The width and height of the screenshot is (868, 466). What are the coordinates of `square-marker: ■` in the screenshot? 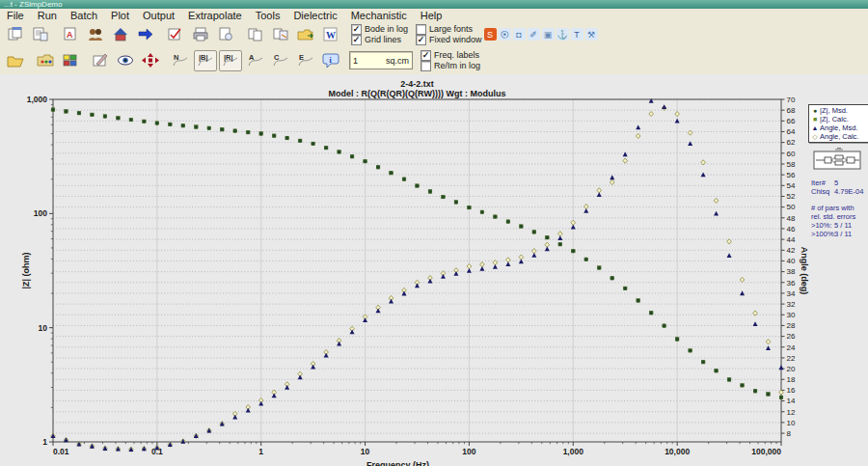 It's located at (815, 120).